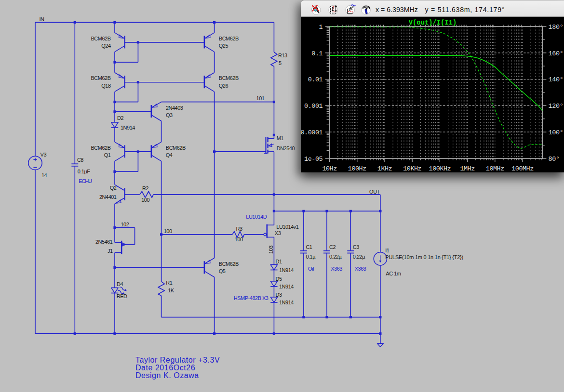 The height and width of the screenshot is (392, 564). What do you see at coordinates (286, 148) in the screenshot?
I see `svg-text: DN2540` at bounding box center [286, 148].